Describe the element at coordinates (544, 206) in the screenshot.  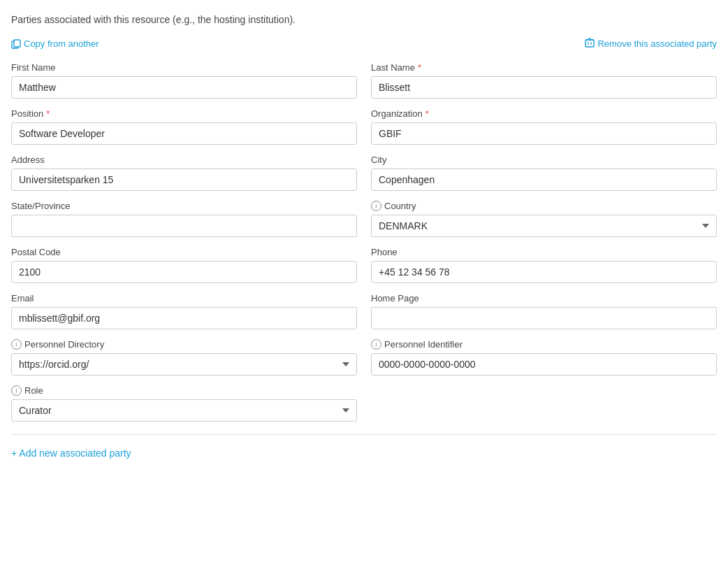
I see `country-label: i Country` at that location.